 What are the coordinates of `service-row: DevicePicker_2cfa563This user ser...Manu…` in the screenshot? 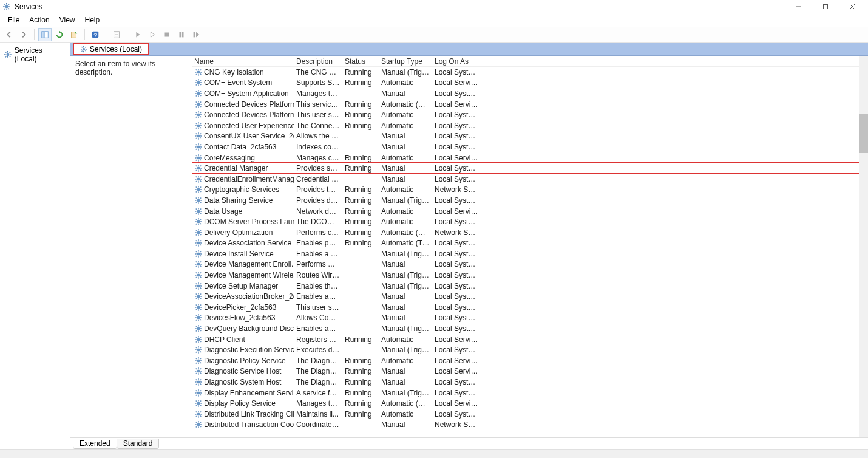 It's located at (530, 307).